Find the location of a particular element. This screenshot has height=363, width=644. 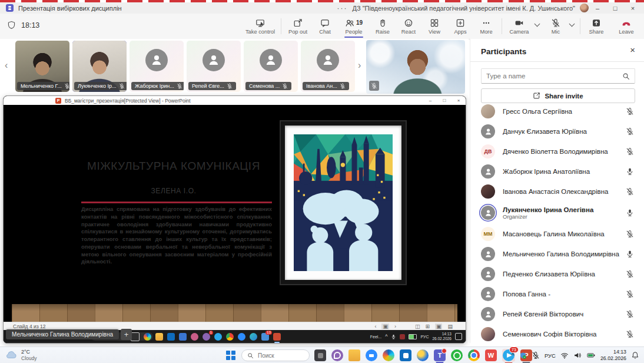

spotlight-video is located at coordinates (416, 67).